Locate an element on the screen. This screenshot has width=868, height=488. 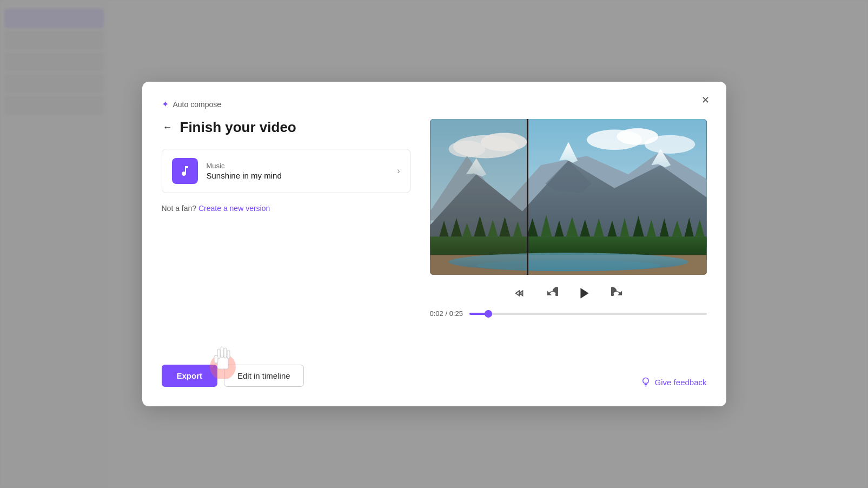
chevron-right-icon: › is located at coordinates (398, 171).